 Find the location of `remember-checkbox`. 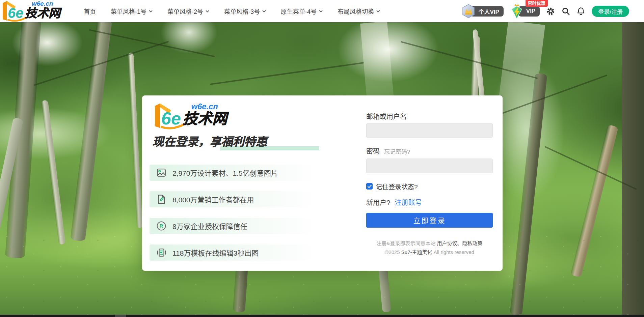

remember-checkbox is located at coordinates (369, 186).